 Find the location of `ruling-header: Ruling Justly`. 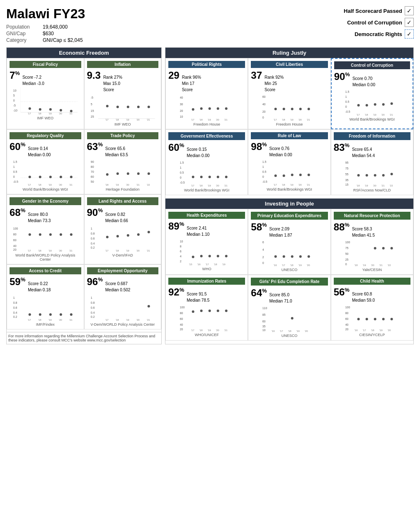

ruling-header: Ruling Justly is located at coordinates (289, 53).